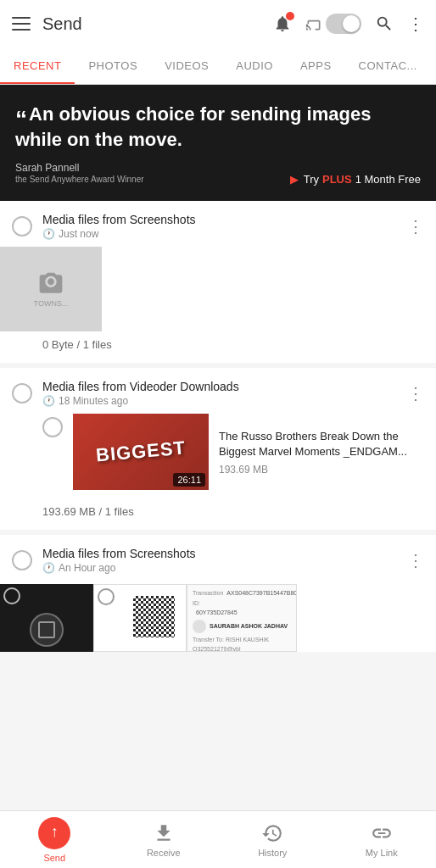 The image size is (436, 868). What do you see at coordinates (51, 289) in the screenshot?
I see `thumb-icon-wrap: TOWNS...` at bounding box center [51, 289].